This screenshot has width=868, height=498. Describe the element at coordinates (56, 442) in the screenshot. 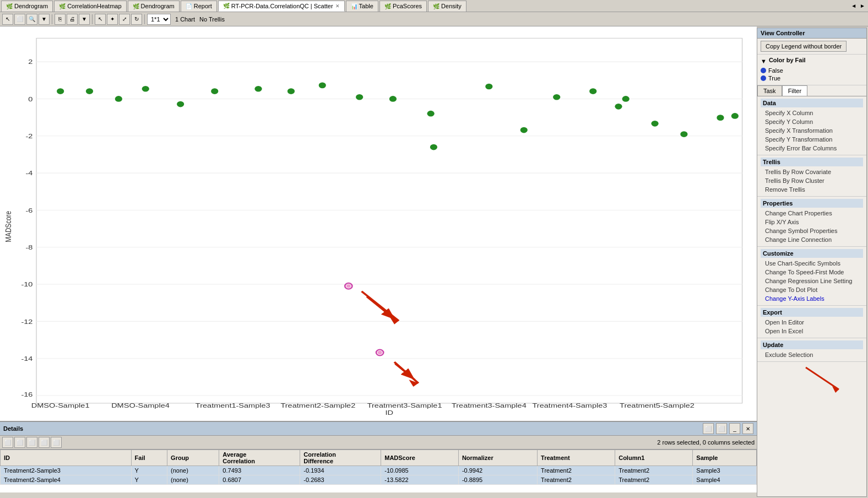

I see `details-tool5: ⬜` at that location.